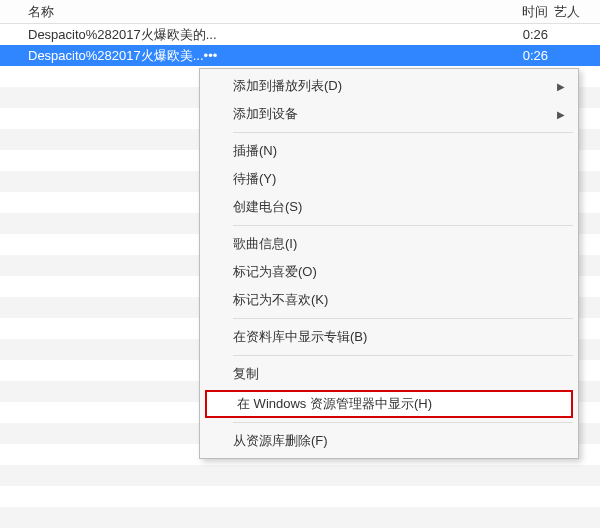 This screenshot has height=529, width=600. Describe the element at coordinates (389, 151) in the screenshot. I see `menu-item-insert: 插播(N)` at that location.